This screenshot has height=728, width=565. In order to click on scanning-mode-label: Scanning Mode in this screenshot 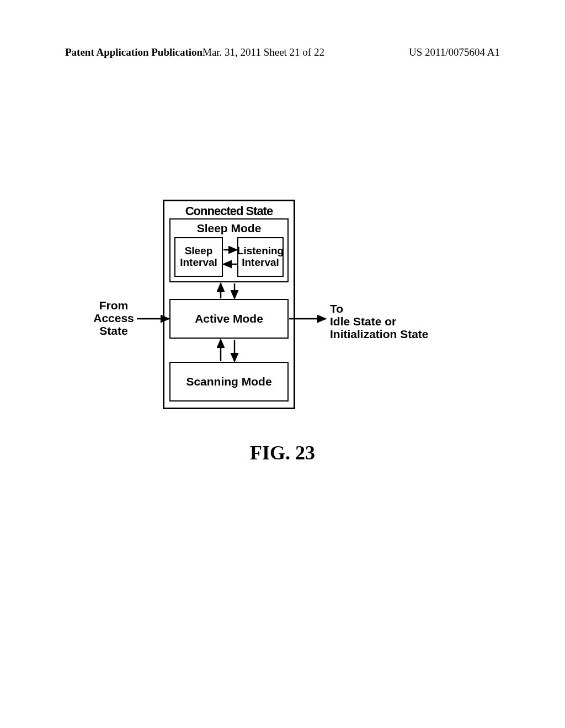, I will do `click(228, 382)`.